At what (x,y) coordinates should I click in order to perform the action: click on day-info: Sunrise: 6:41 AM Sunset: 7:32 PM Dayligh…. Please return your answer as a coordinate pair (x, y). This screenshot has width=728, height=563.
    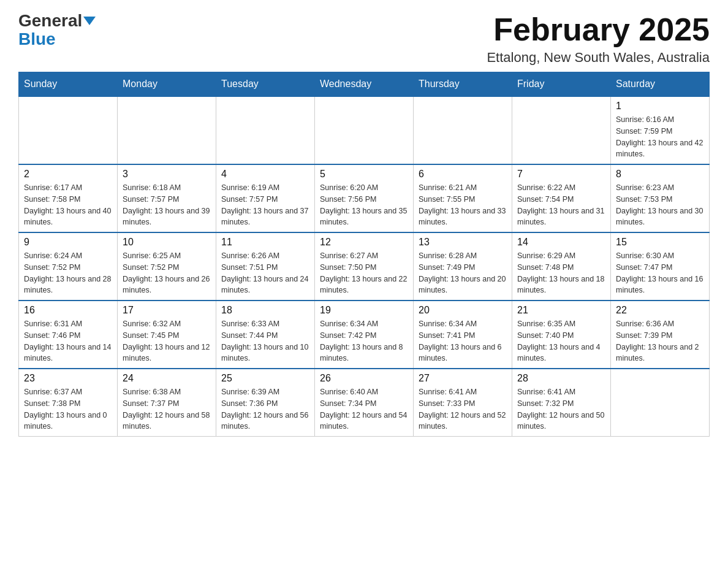
    Looking at the image, I should click on (561, 410).